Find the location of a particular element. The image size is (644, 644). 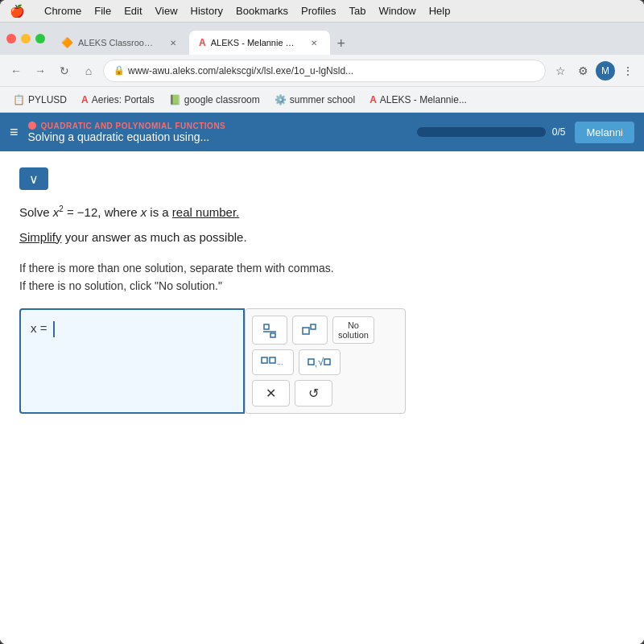

window-controls is located at coordinates (26, 39).